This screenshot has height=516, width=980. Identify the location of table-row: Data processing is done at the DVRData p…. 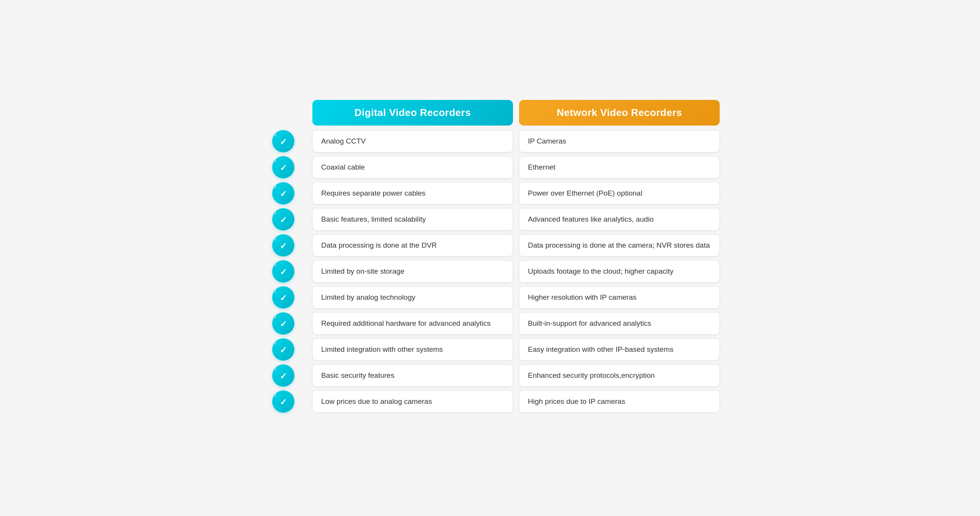
(490, 245).